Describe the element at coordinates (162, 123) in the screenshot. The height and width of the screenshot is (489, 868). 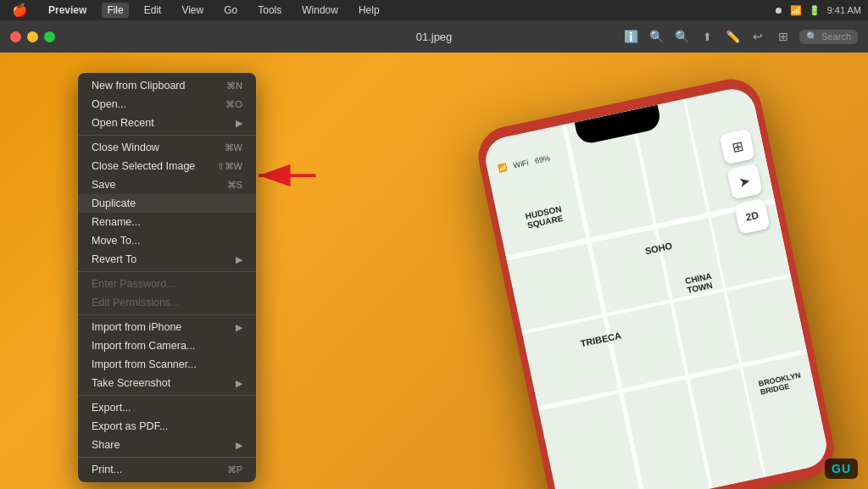
I see `menu-item-open-recent-label: Open Recent` at that location.